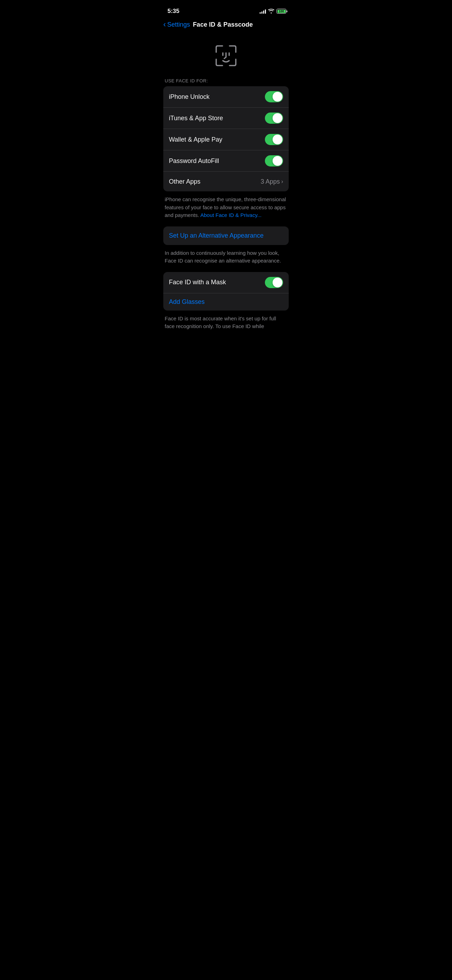  What do you see at coordinates (277, 282) in the screenshot?
I see `mask-knob` at bounding box center [277, 282].